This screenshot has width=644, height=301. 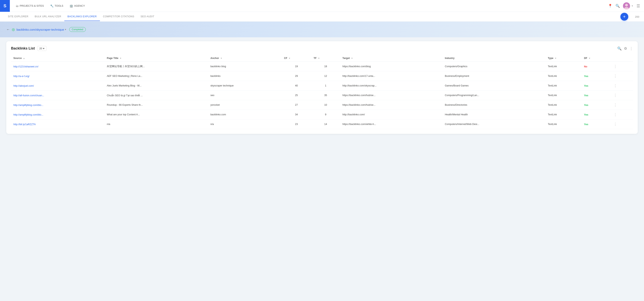 I want to click on cell-tf-3: 35, so click(x=326, y=95).